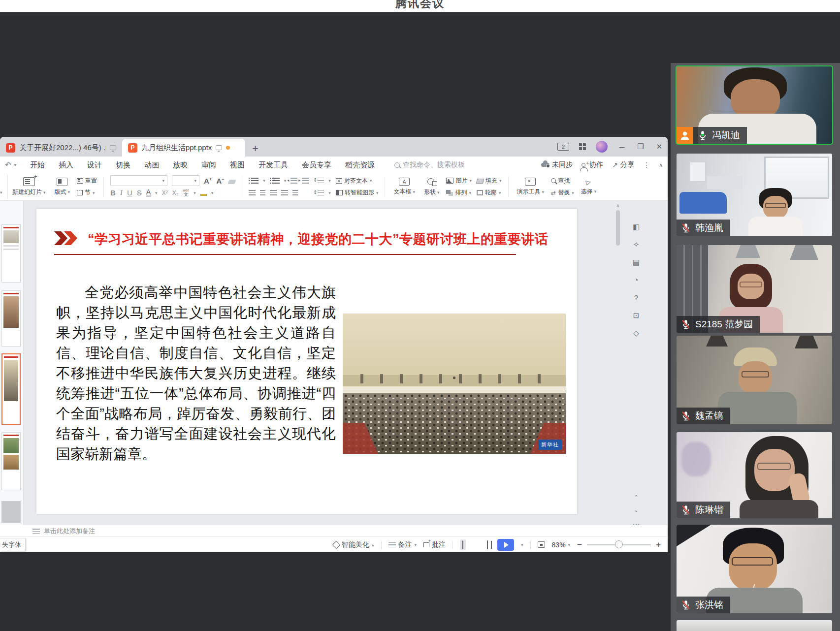  Describe the element at coordinates (16, 165) in the screenshot. I see `history-dropdown-icon: ▾` at that location.